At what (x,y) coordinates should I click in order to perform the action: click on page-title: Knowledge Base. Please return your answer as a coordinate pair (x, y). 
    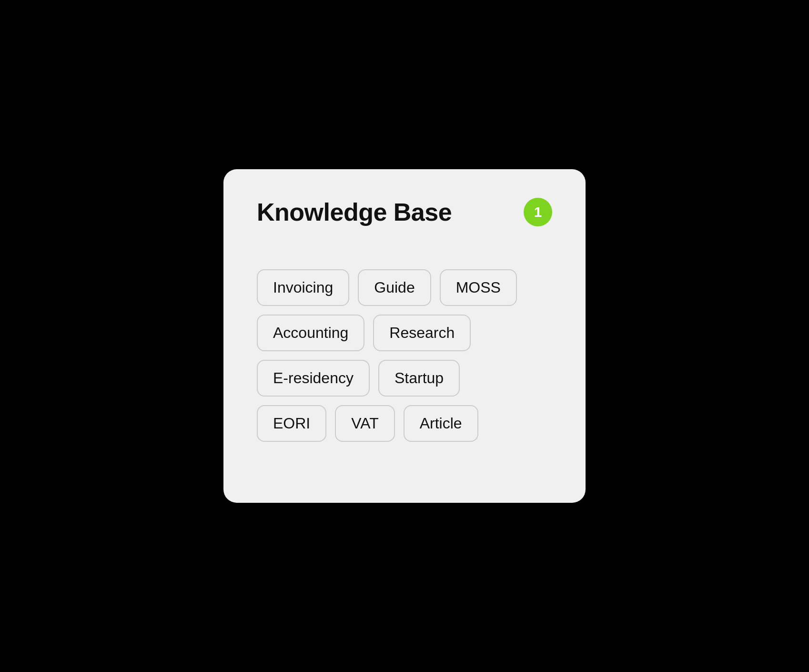
    Looking at the image, I should click on (354, 212).